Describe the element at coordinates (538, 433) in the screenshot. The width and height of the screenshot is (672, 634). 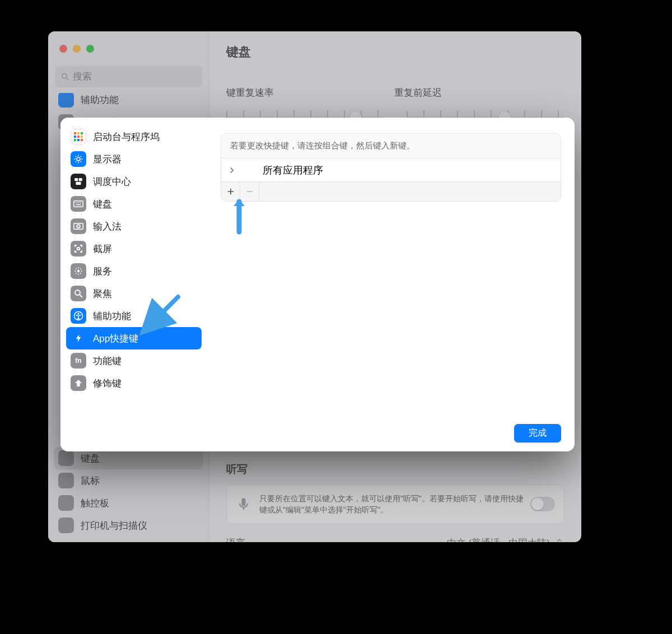
I see `done-button: 完成` at that location.